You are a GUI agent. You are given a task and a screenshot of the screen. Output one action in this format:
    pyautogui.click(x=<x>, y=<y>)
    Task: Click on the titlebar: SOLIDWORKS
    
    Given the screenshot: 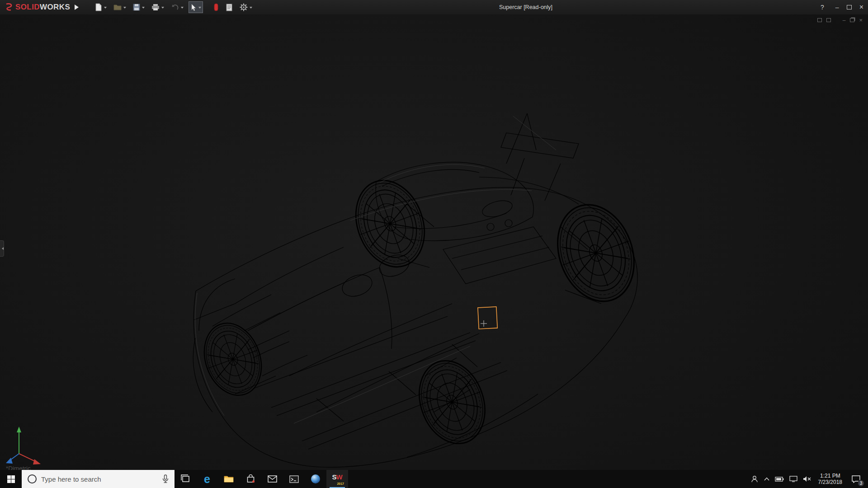 What is the action you would take?
    pyautogui.click(x=434, y=7)
    